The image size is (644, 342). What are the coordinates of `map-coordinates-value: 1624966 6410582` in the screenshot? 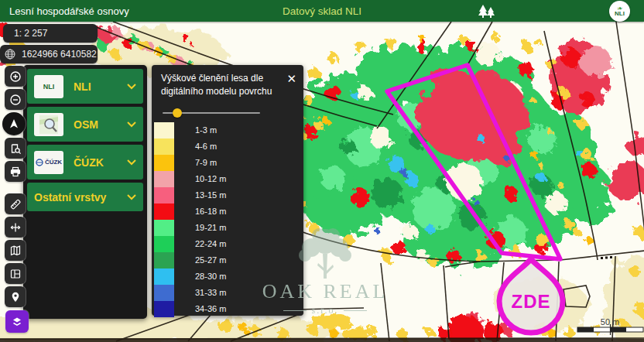 It's located at (59, 54).